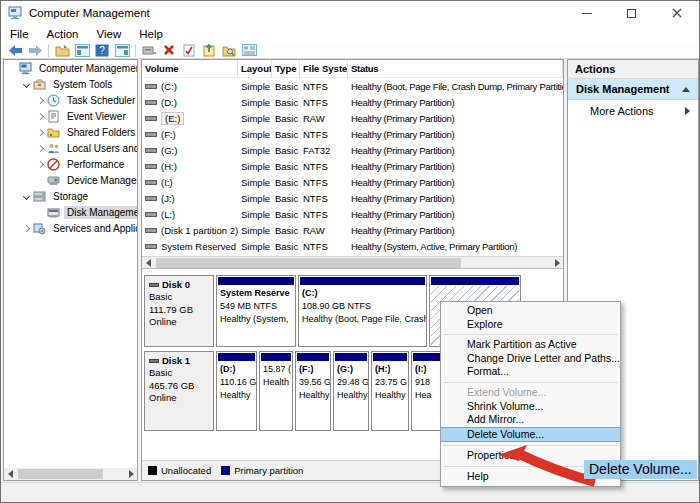 The width and height of the screenshot is (700, 503). What do you see at coordinates (530, 420) in the screenshot?
I see `menu-item-add-mirror: Add Mirror...` at bounding box center [530, 420].